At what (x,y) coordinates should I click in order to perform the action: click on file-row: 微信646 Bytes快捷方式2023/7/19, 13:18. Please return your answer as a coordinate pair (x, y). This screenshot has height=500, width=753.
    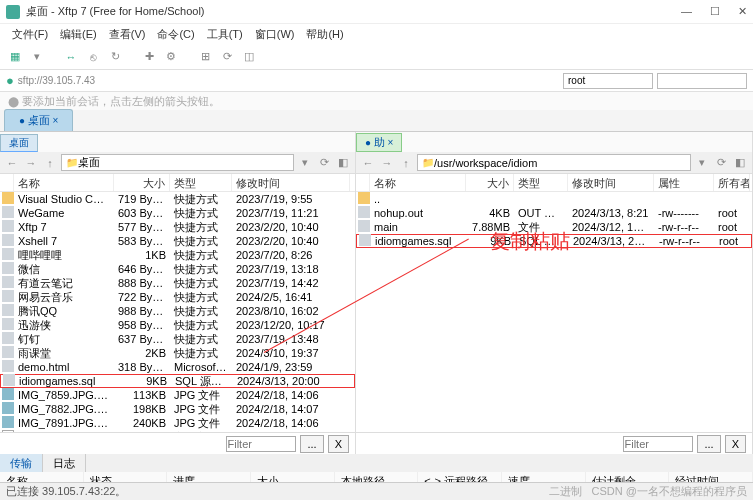
    Looking at the image, I should click on (178, 269).